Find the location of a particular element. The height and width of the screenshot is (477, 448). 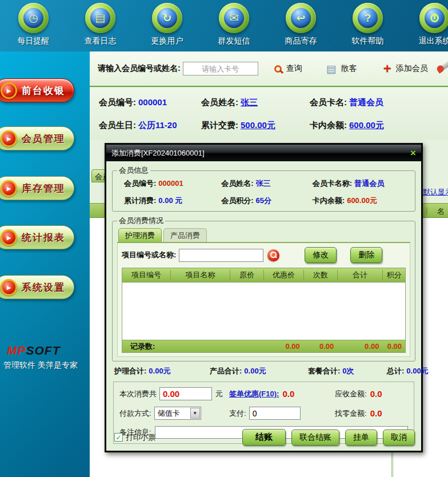

dialog-titlebar: 添加消费[XF202401060001] × is located at coordinates (264, 153).